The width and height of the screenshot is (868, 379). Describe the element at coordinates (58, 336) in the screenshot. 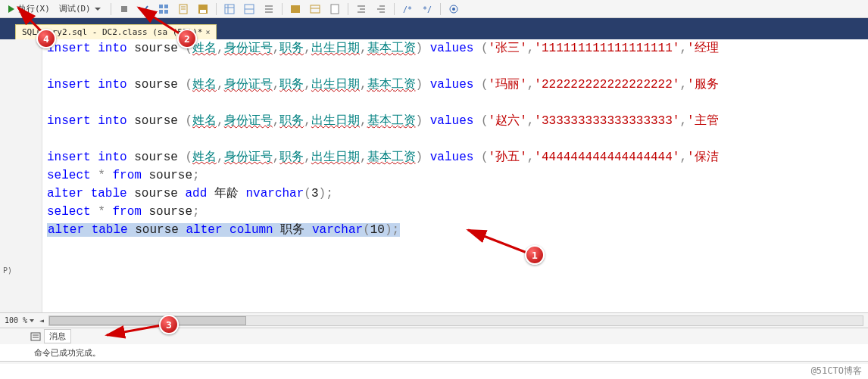

I see `messages-tab: 消息` at that location.